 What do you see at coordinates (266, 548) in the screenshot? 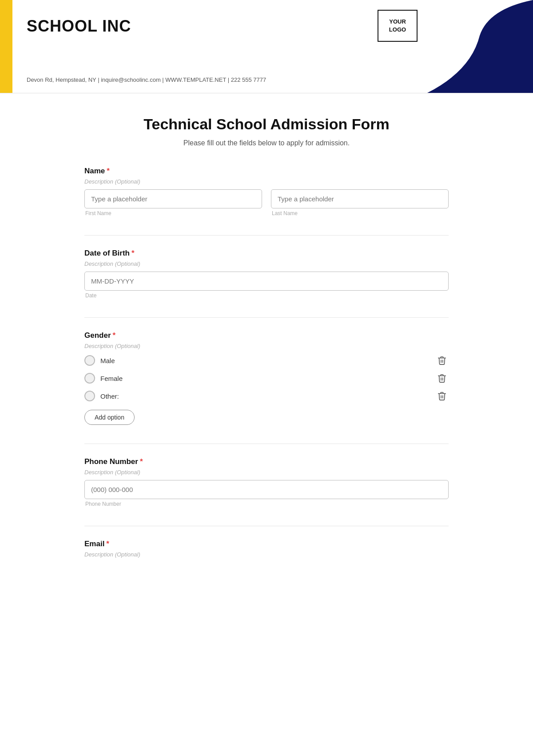
I see `section-email: Email* Description (Optional)` at bounding box center [266, 548].